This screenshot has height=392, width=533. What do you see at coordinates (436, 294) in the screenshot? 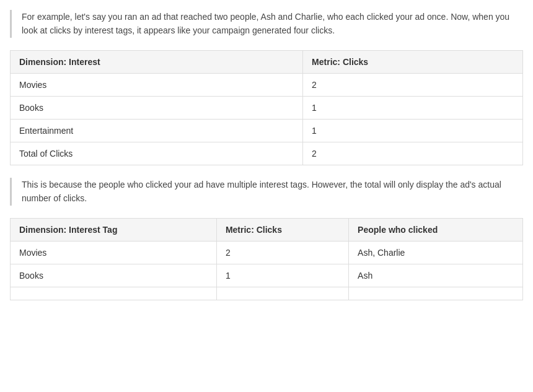
I see `table2-row2-col2` at bounding box center [436, 294].